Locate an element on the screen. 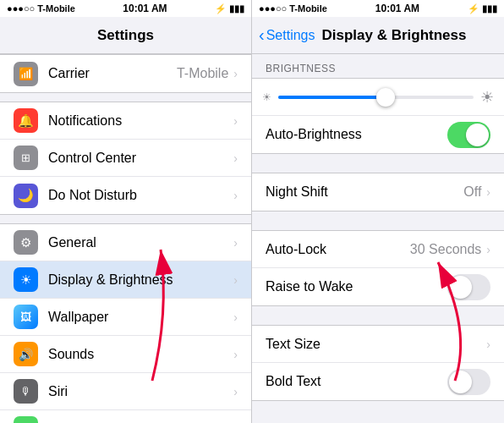 The height and width of the screenshot is (423, 504). siri-chevron: › is located at coordinates (235, 392).